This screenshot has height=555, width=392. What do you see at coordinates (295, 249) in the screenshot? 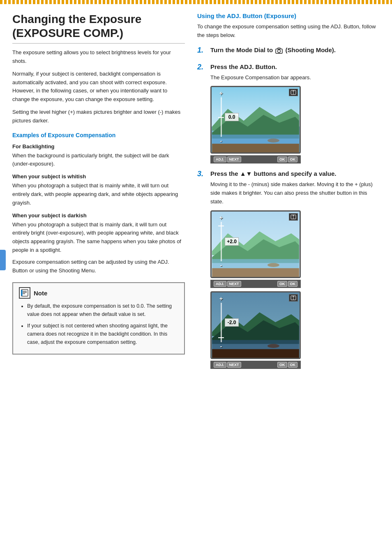
I see `camera-screen-wrapper-2: + - +2.0` at bounding box center [295, 249].